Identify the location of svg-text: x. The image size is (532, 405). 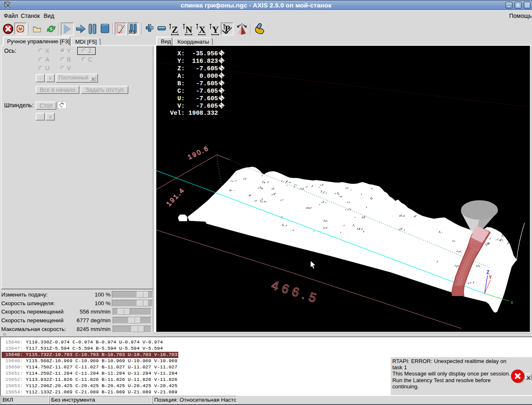
(512, 303).